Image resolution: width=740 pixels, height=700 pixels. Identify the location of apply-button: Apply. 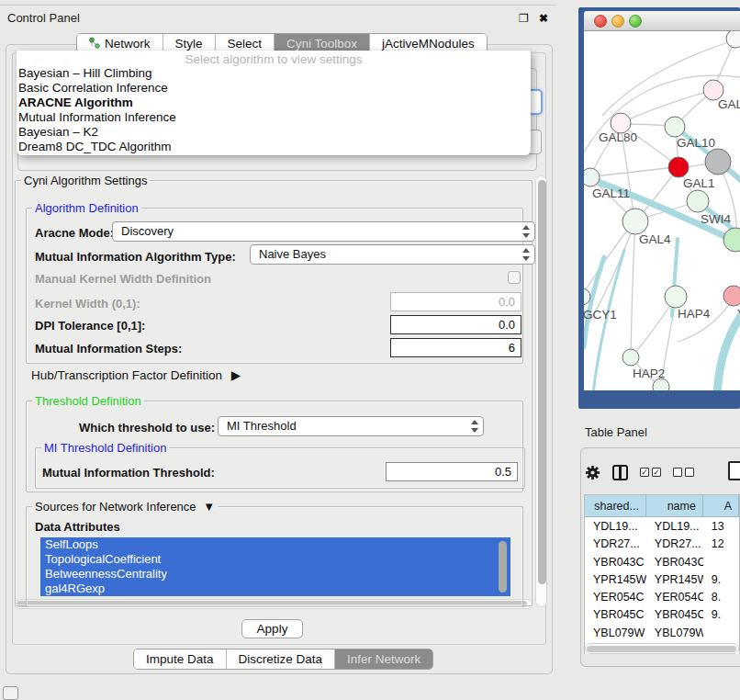
(272, 628).